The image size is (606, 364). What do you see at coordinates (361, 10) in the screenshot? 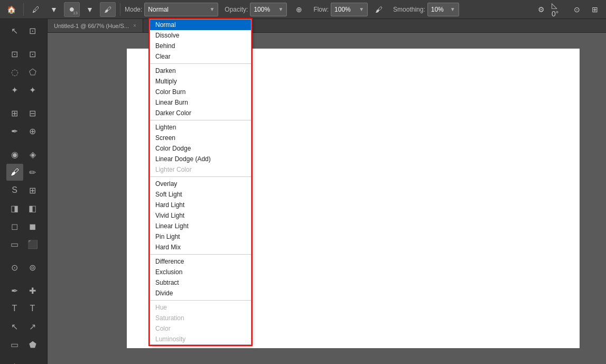
I see `flow-arrow: ▼` at bounding box center [361, 10].